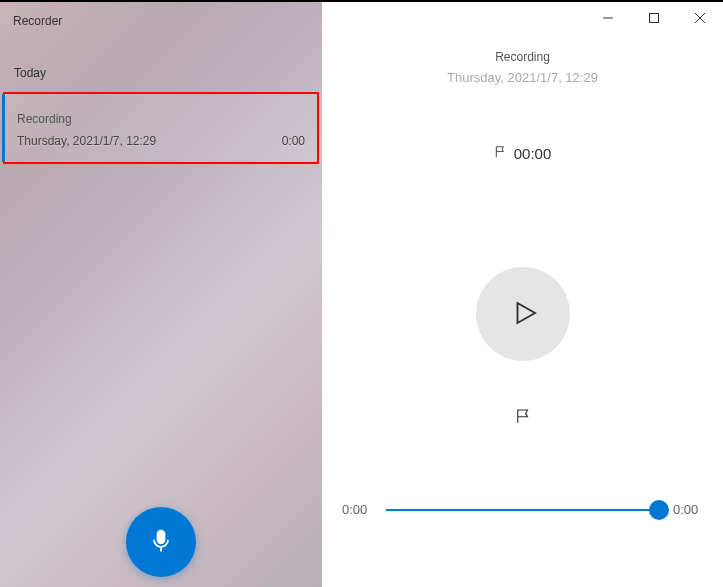 This screenshot has width=723, height=587. What do you see at coordinates (161, 542) in the screenshot?
I see `record-button` at bounding box center [161, 542].